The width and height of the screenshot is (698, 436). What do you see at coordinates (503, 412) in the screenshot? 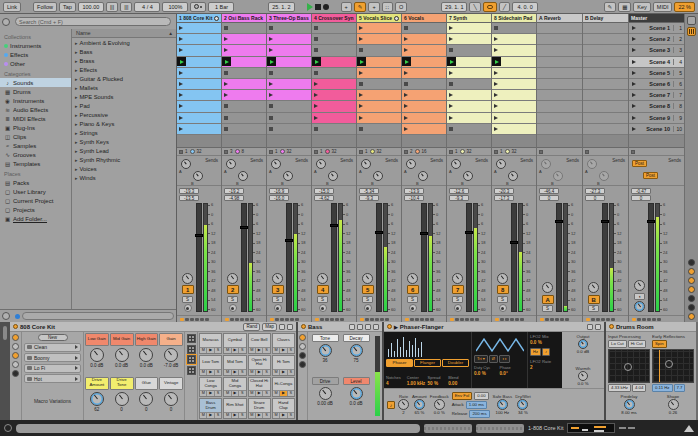
I see `safe-bass-value: 100 Hz` at bounding box center [503, 412].